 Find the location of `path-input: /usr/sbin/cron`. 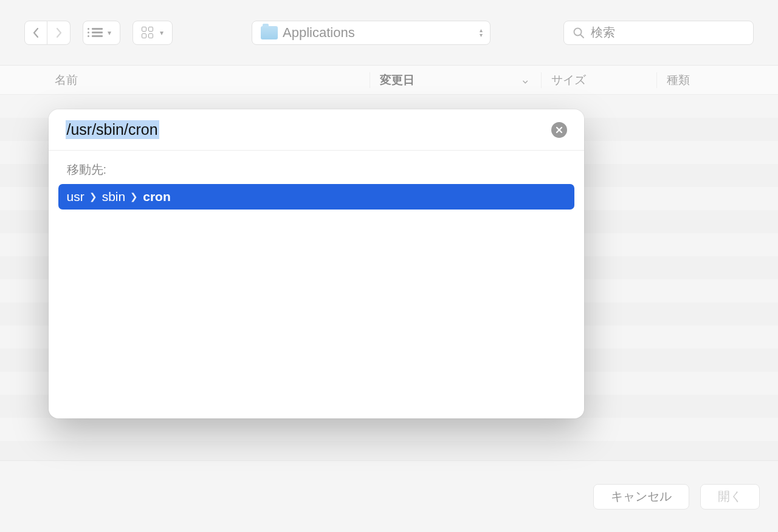

path-input: /usr/sbin/cron is located at coordinates (112, 130).